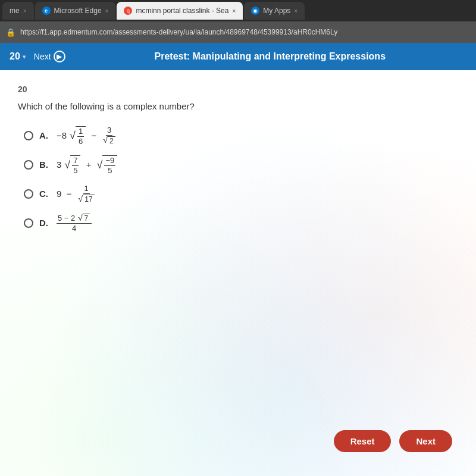 This screenshot has width=476, height=476. What do you see at coordinates (44, 223) in the screenshot?
I see `option-d-label: D.` at bounding box center [44, 223].